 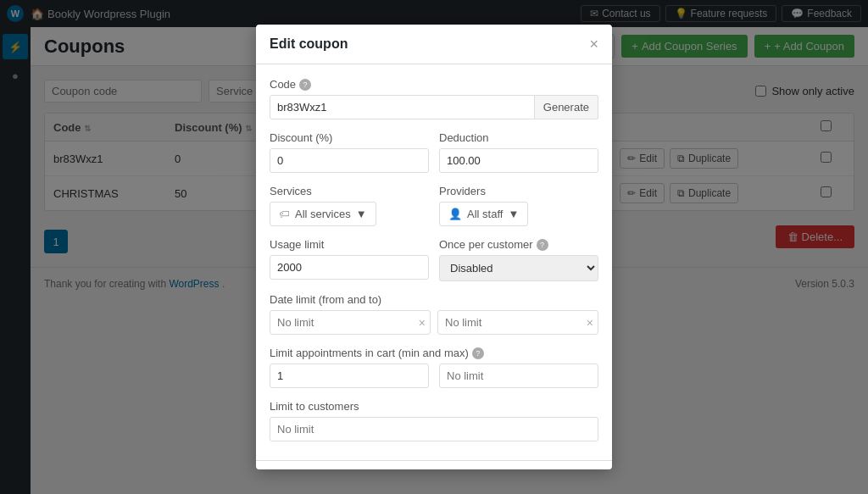 What do you see at coordinates (478, 353) in the screenshot?
I see `limit-appt-help-icon: ?` at bounding box center [478, 353].